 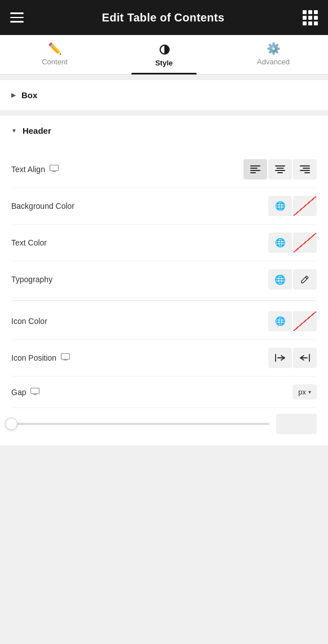 I want to click on icon-position-monitor-icon, so click(x=65, y=358).